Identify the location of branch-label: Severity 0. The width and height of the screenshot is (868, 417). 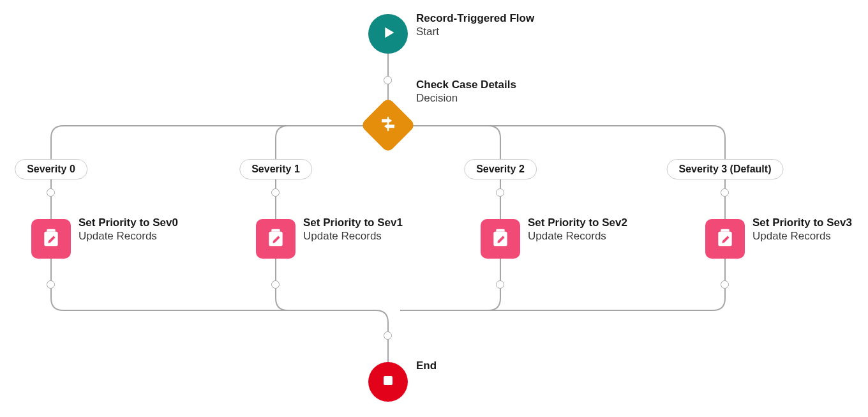
(51, 169).